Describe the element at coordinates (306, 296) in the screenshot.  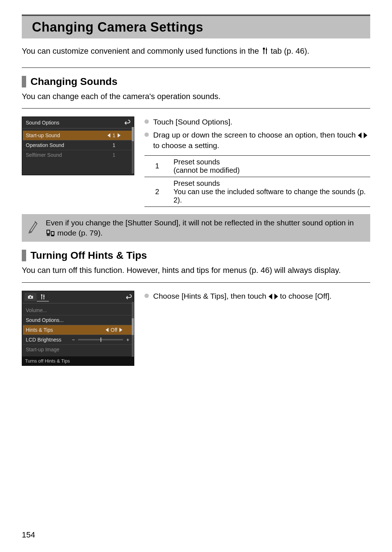
I see `bullet-text-b: to choose [Off].` at that location.